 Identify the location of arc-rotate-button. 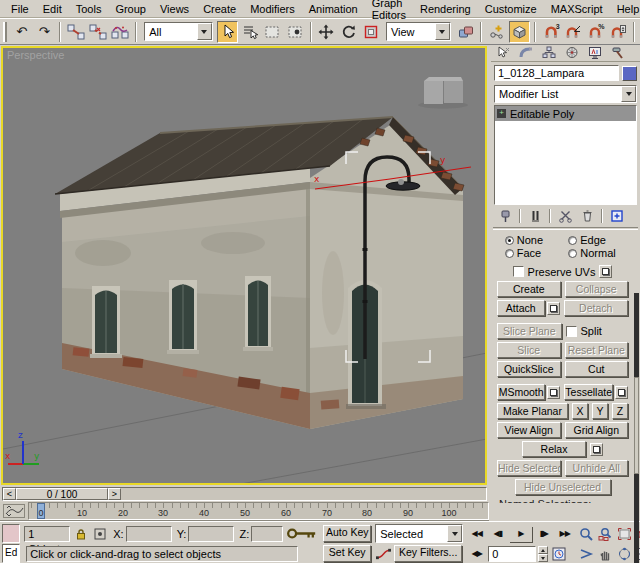
(624, 554).